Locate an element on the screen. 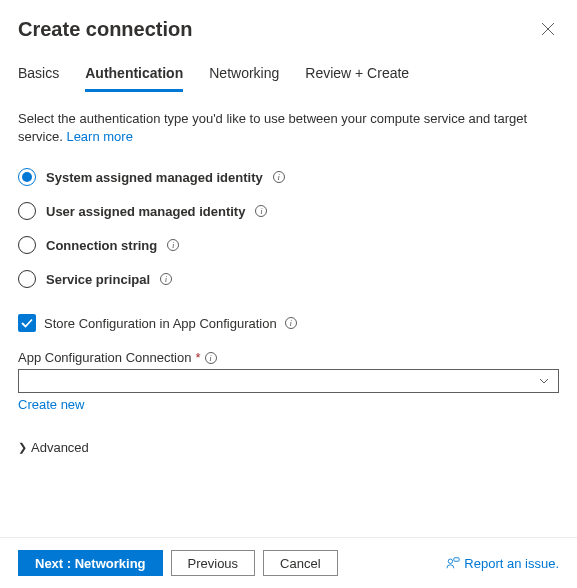 The height and width of the screenshot is (588, 577). description-text: Select the authentication type you'd lik… is located at coordinates (288, 128).